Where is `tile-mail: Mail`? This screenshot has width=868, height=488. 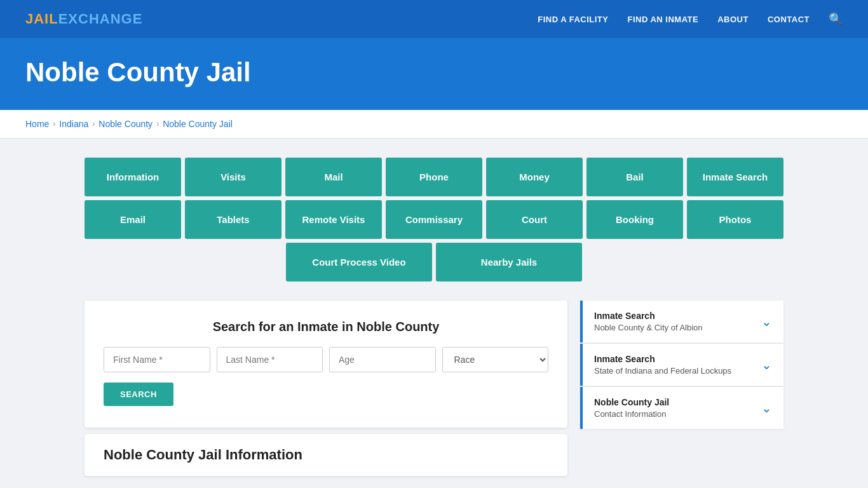 tile-mail: Mail is located at coordinates (334, 177).